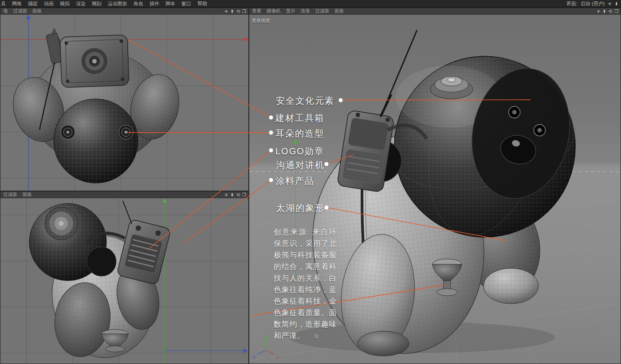 The height and width of the screenshot is (364, 621). I want to click on menu-item-window: 窗口, so click(186, 4).